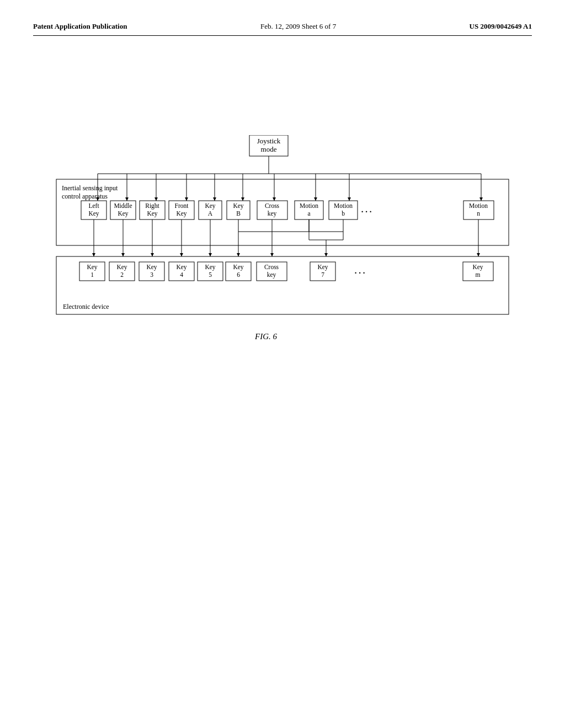 Image resolution: width=565 pixels, height=728 pixels. I want to click on svg-text: b, so click(343, 213).